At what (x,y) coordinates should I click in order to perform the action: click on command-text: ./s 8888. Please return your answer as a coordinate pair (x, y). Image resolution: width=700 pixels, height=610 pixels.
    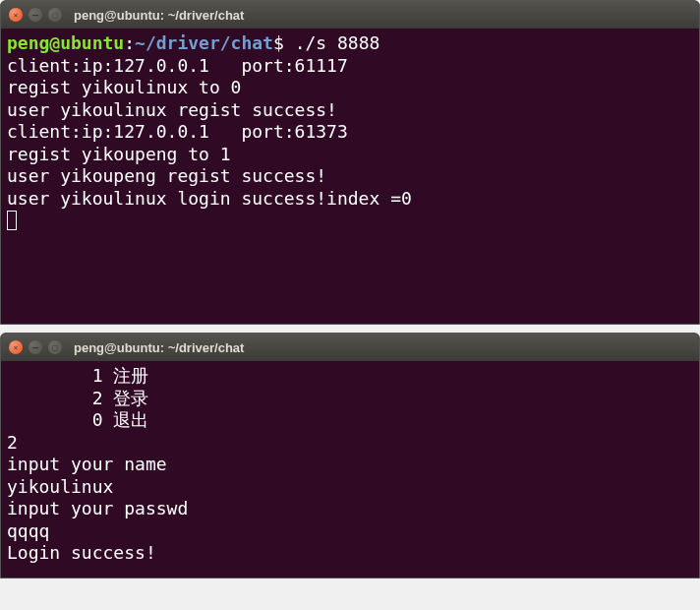
    Looking at the image, I should click on (338, 43).